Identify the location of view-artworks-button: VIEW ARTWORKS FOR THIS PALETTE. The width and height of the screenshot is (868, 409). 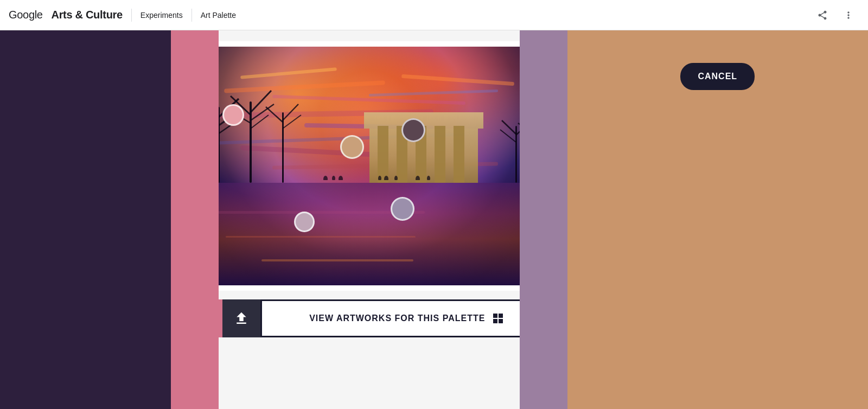
(390, 318).